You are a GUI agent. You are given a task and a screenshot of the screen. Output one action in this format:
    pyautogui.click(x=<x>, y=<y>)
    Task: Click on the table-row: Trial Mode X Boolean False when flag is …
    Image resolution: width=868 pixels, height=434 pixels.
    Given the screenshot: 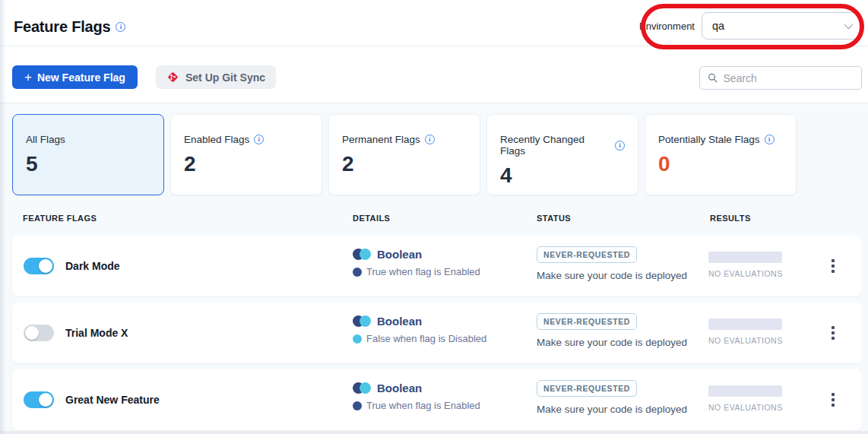 What is the action you would take?
    pyautogui.click(x=437, y=333)
    